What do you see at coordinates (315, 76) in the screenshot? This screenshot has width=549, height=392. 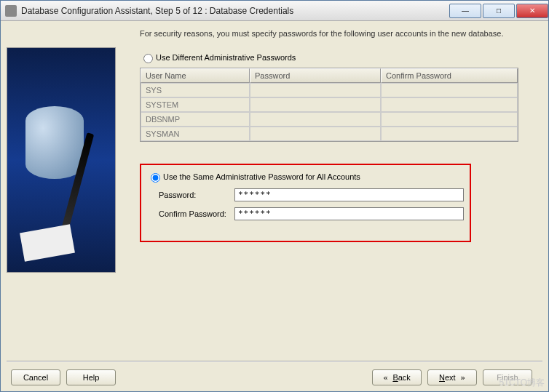 I see `th-password: Password` at bounding box center [315, 76].